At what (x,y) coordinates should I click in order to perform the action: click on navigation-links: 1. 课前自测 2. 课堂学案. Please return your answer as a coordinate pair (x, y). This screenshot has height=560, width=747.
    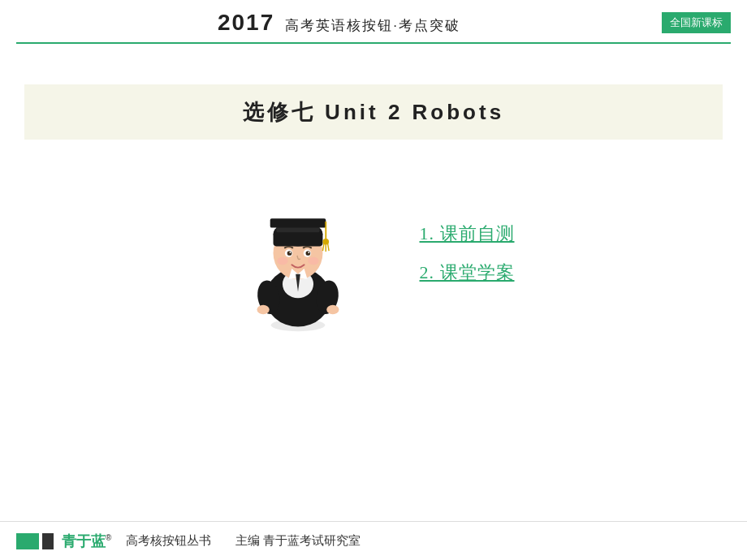
    Looking at the image, I should click on (468, 253).